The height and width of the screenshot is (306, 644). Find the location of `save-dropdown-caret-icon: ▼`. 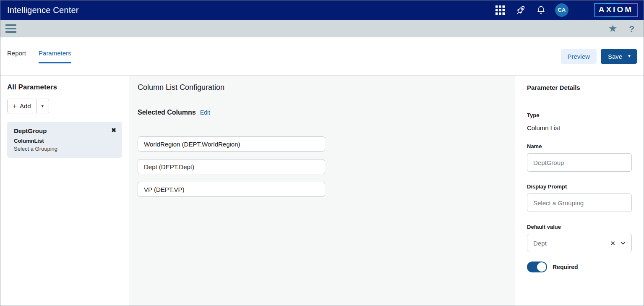

save-dropdown-caret-icon: ▼ is located at coordinates (629, 56).